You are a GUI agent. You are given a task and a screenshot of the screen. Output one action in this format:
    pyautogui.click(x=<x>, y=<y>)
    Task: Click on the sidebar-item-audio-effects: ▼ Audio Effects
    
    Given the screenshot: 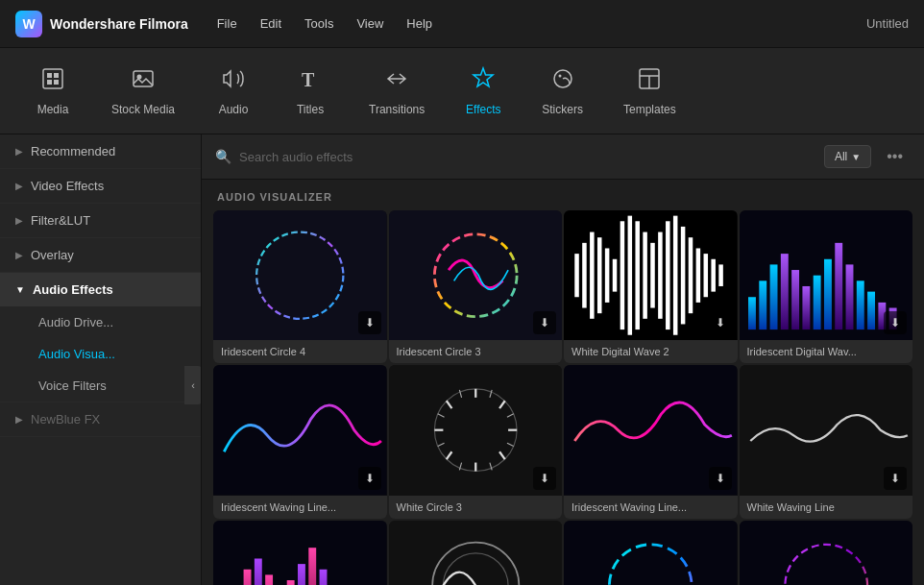 What is the action you would take?
    pyautogui.click(x=100, y=290)
    